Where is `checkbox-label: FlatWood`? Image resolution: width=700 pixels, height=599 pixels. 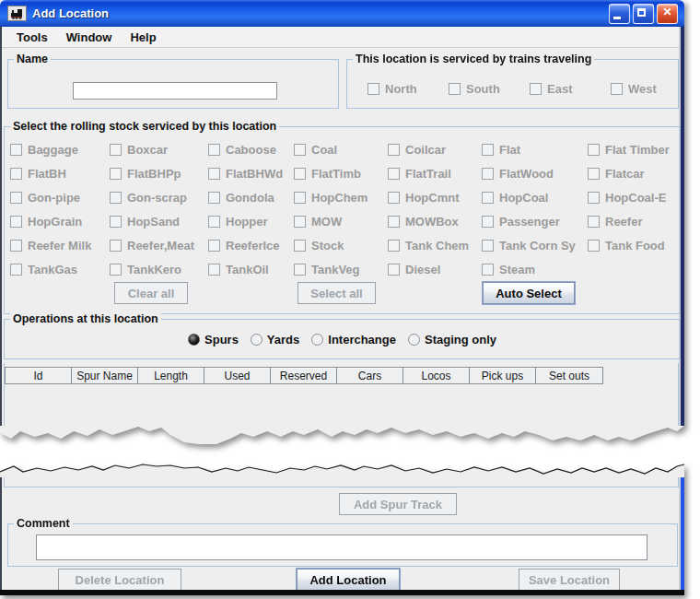
checkbox-label: FlatWood is located at coordinates (527, 173).